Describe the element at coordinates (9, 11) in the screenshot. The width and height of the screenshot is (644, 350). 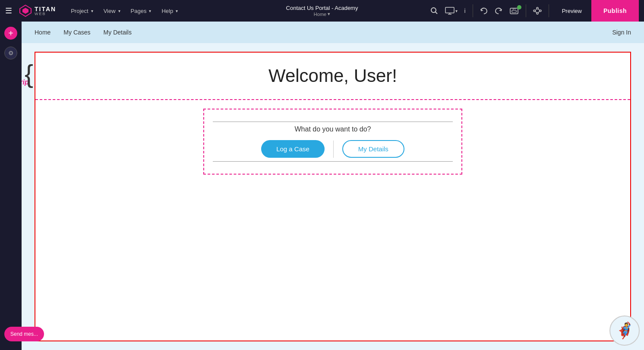
I see `hamburger-menu: ☰` at that location.